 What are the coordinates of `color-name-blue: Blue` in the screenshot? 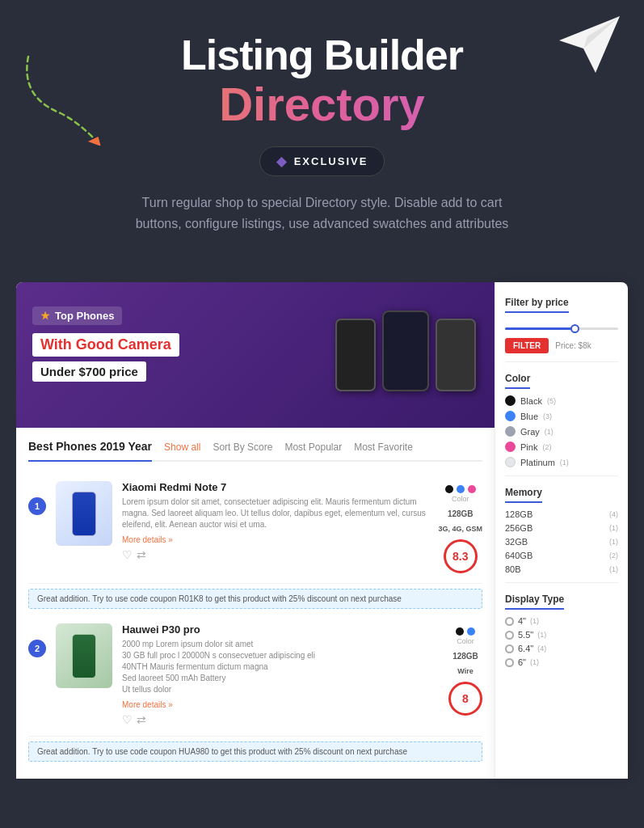 It's located at (529, 416).